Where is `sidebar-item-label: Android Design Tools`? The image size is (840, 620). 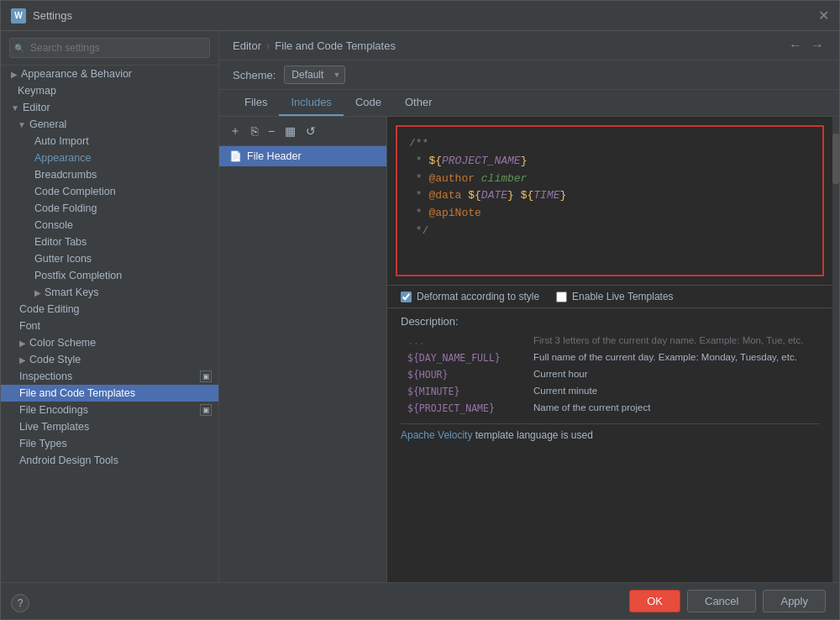
sidebar-item-label: Android Design Tools is located at coordinates (116, 460).